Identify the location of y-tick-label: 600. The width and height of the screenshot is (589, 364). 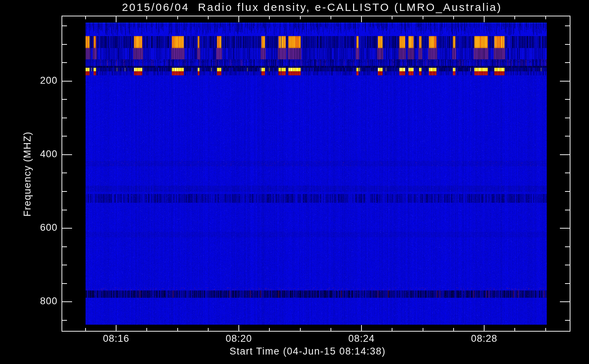
(29, 228).